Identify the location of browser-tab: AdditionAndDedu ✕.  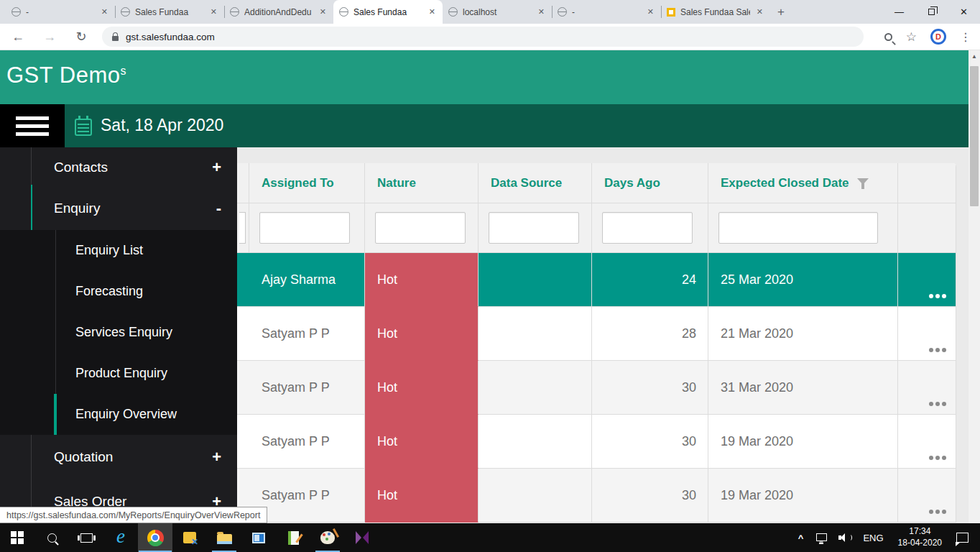
(279, 12).